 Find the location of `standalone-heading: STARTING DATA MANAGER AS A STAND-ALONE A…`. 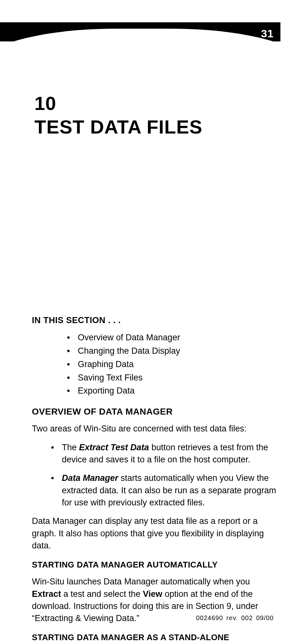

standalone-heading: STARTING DATA MANAGER AS A STAND-ALONE A… is located at coordinates (155, 638).